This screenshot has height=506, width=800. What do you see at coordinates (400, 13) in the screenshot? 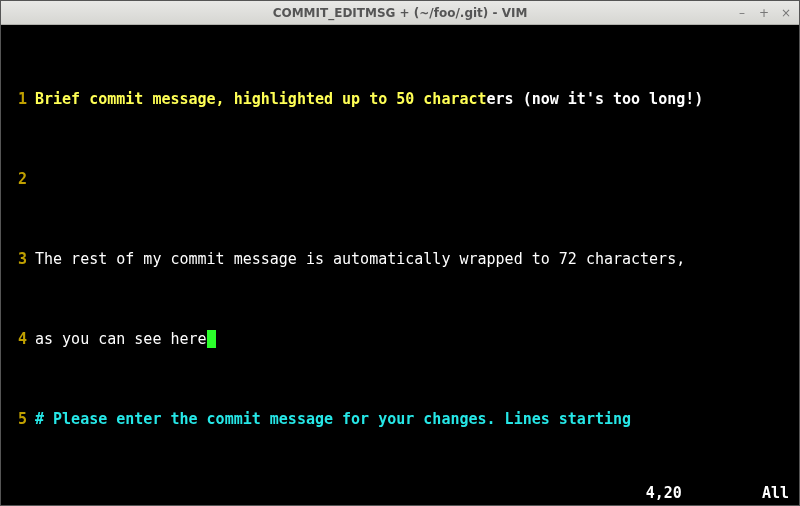
I see `window-title: COMMIT_EDITMSG + (~/foo/.git) - VIM` at bounding box center [400, 13].